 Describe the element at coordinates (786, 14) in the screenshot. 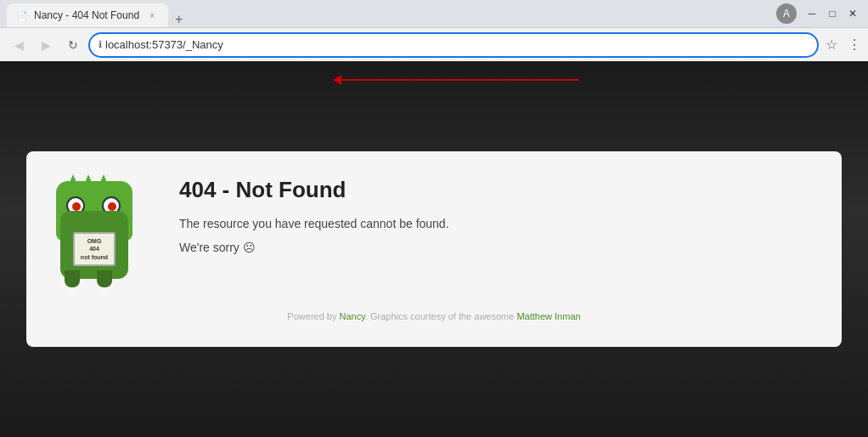

I see `profile-letter: A` at that location.